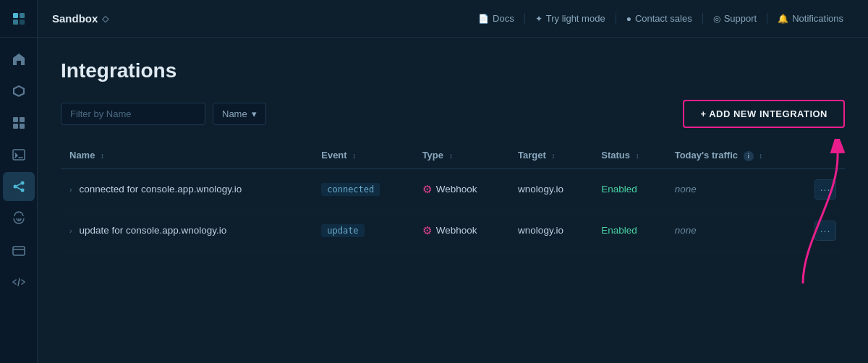 The width and height of the screenshot is (868, 363). What do you see at coordinates (717, 19) in the screenshot?
I see `support-icon: ◎` at bounding box center [717, 19].